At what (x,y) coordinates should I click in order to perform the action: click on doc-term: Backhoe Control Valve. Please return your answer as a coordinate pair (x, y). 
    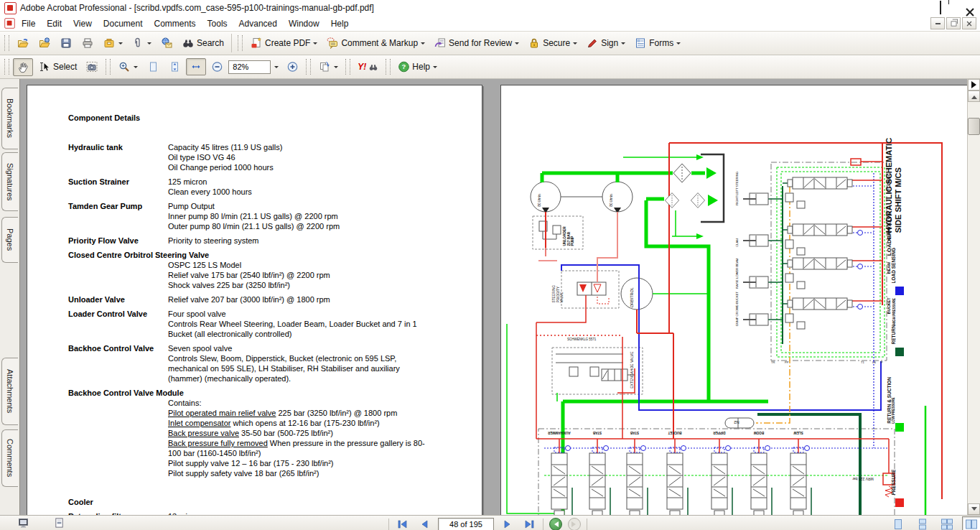
    Looking at the image, I should click on (111, 348).